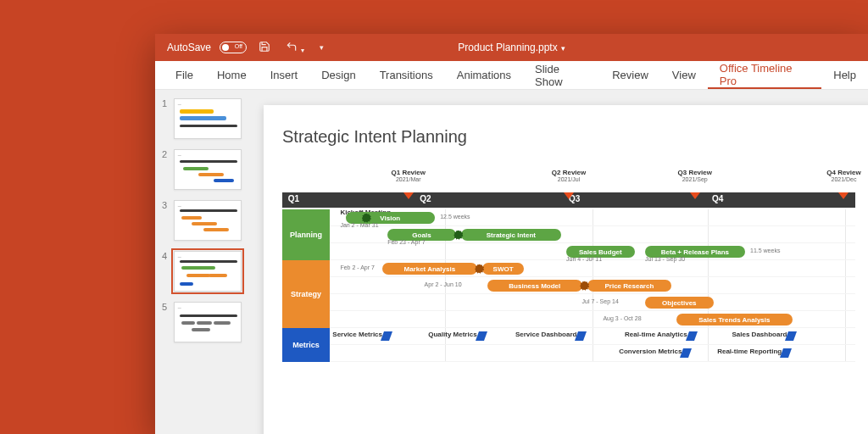 Image resolution: width=868 pixels, height=434 pixels. I want to click on timeline-row: Business ModelPrice ResearchApr 2 - Jun …, so click(593, 286).